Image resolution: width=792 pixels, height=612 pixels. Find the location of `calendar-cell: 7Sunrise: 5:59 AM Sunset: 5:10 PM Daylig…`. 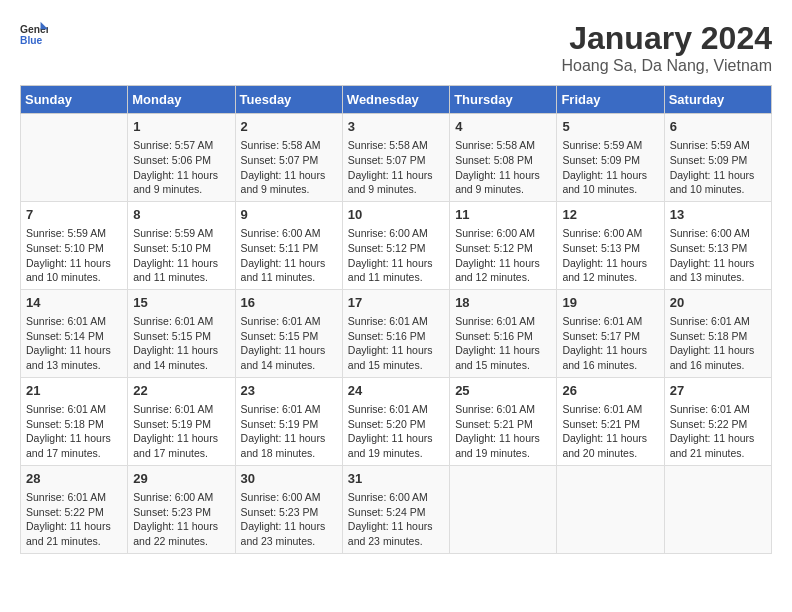

calendar-cell: 7Sunrise: 5:59 AM Sunset: 5:10 PM Daylig… is located at coordinates (74, 245).